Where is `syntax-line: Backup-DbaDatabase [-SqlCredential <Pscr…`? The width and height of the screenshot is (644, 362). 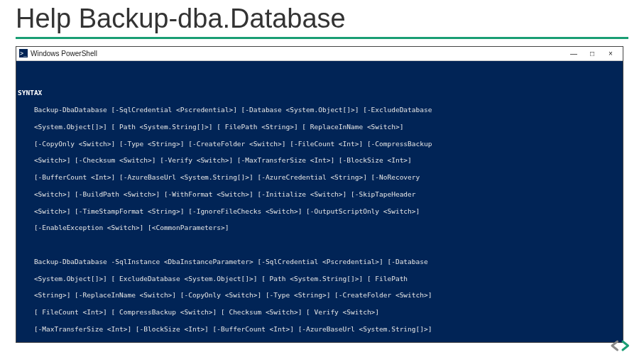 syntax-line: Backup-DbaDatabase [-SqlCredential <Pscr… is located at coordinates (320, 110).